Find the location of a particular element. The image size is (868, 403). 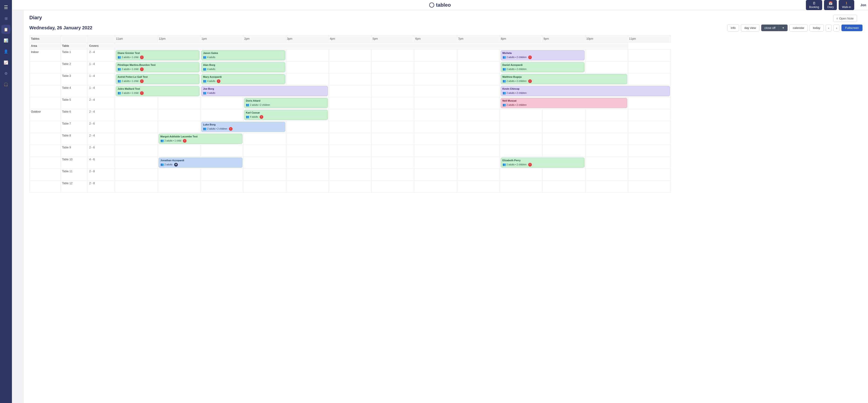

booking-button: 🗓 Booking is located at coordinates (814, 5).